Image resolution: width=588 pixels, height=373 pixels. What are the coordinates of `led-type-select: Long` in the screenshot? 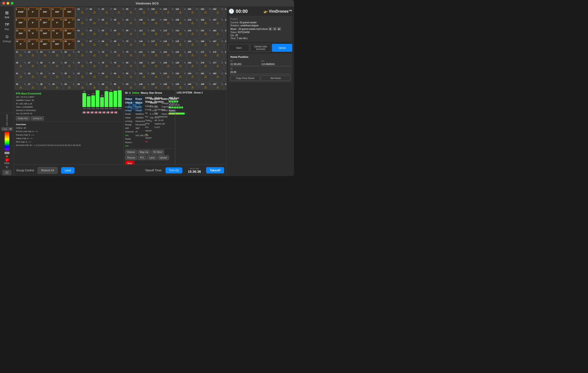 It's located at (7, 129).